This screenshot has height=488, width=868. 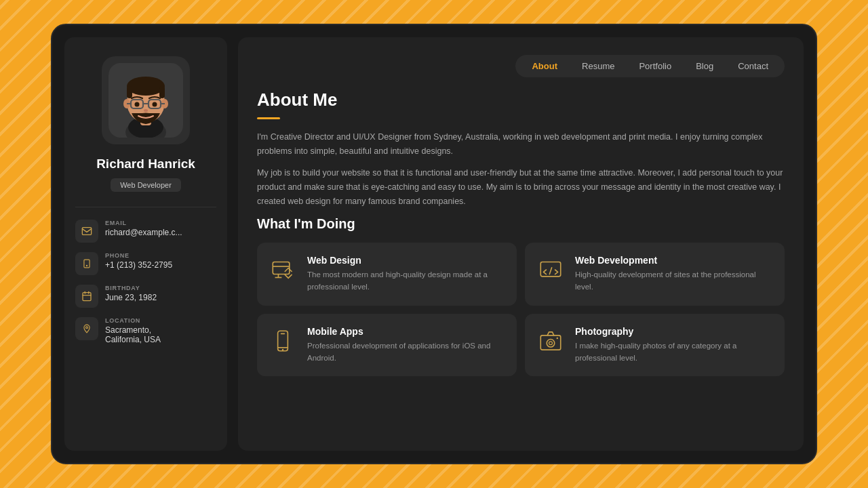 I want to click on tab-portfolio: Portfolio, so click(x=655, y=66).